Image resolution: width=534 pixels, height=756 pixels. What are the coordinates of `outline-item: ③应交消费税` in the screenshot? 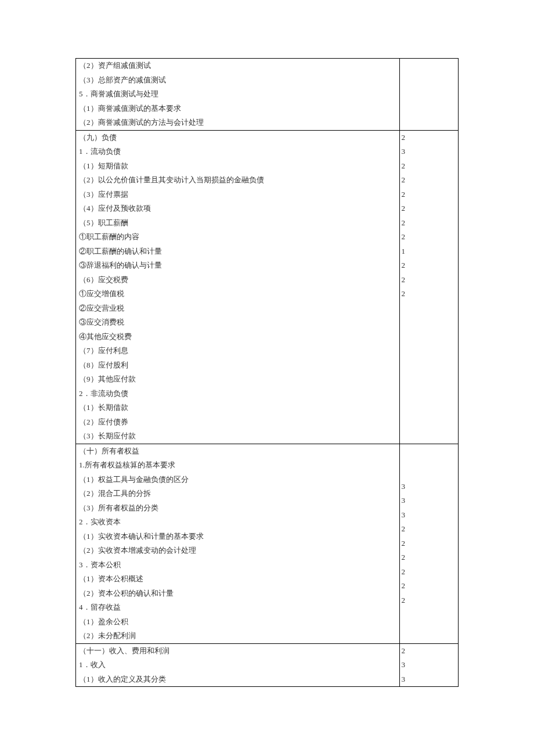 It's located at (238, 323).